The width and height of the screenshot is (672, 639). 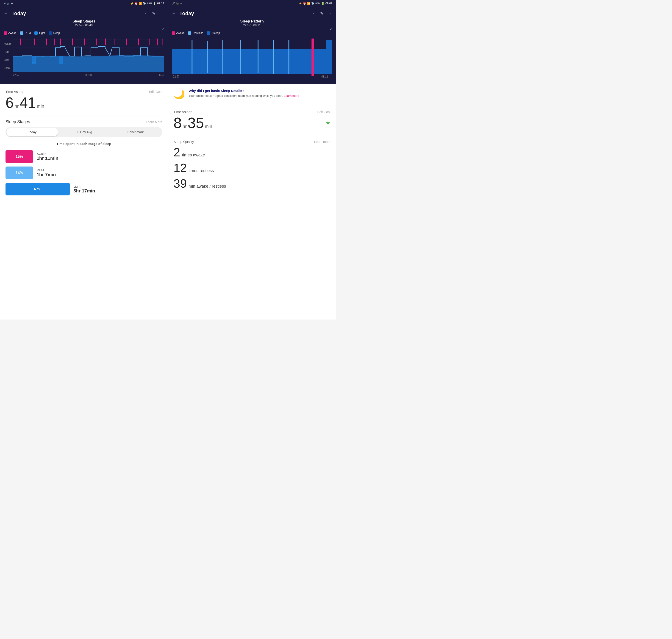 What do you see at coordinates (84, 23) in the screenshot?
I see `left-chart-title-block: Sleep Stages 22:57 - 06:49` at bounding box center [84, 23].